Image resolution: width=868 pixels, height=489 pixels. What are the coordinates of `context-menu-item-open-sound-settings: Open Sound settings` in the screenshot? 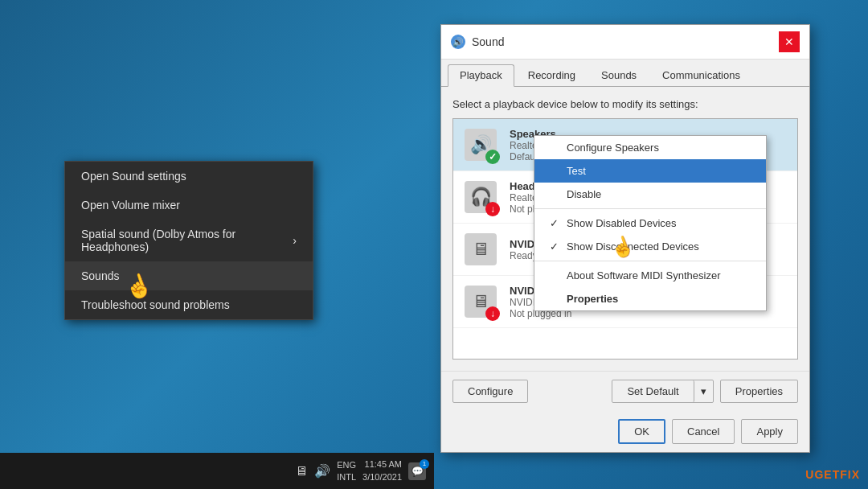 It's located at (189, 176).